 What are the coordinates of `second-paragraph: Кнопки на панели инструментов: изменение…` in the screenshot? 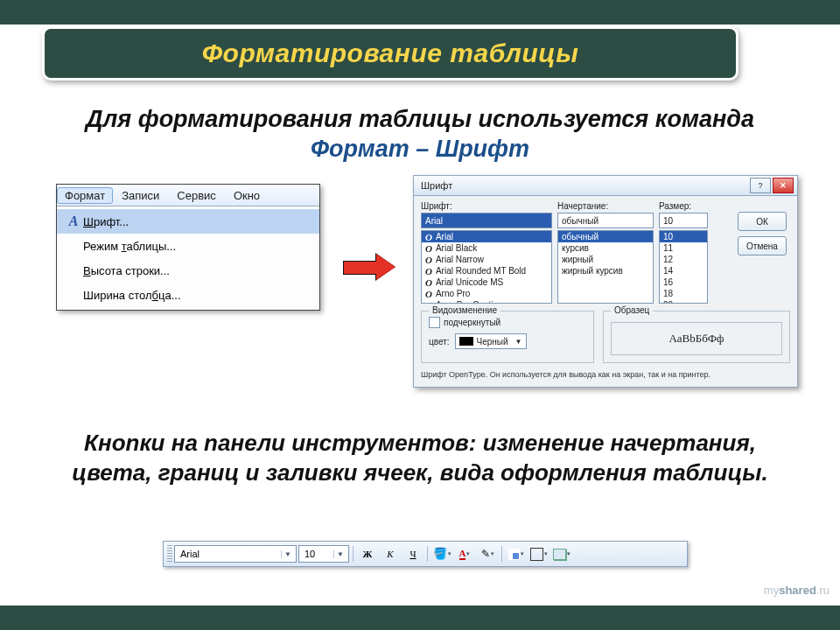 It's located at (420, 458).